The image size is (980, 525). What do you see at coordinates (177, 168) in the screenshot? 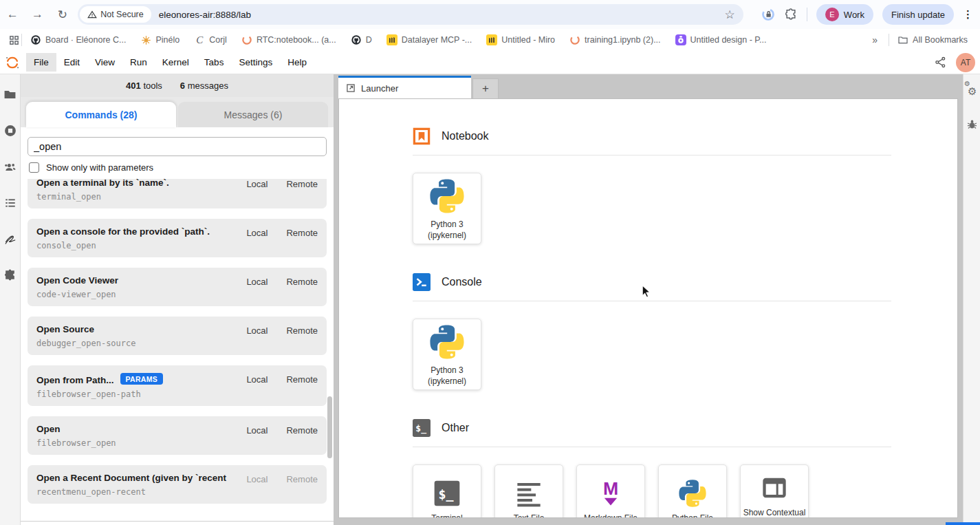
I see `filter-row: Show only with parameters` at bounding box center [177, 168].